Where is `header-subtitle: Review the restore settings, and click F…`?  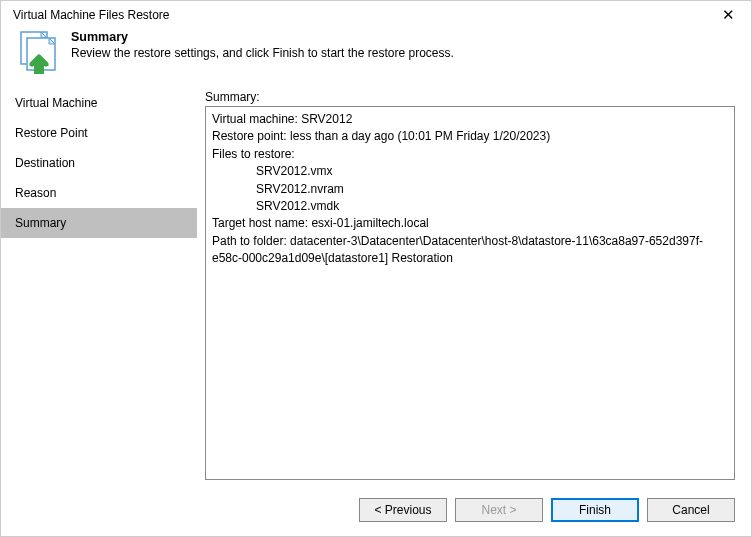
header-subtitle: Review the restore settings, and click F… is located at coordinates (262, 53).